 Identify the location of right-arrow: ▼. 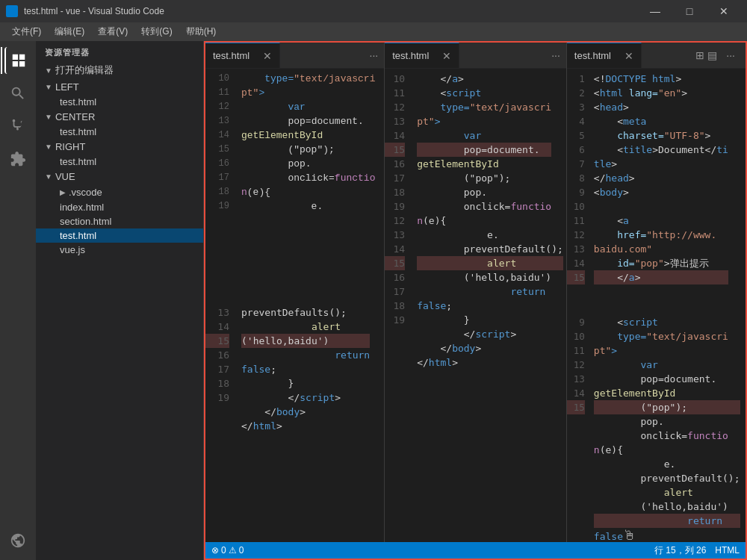
(49, 146).